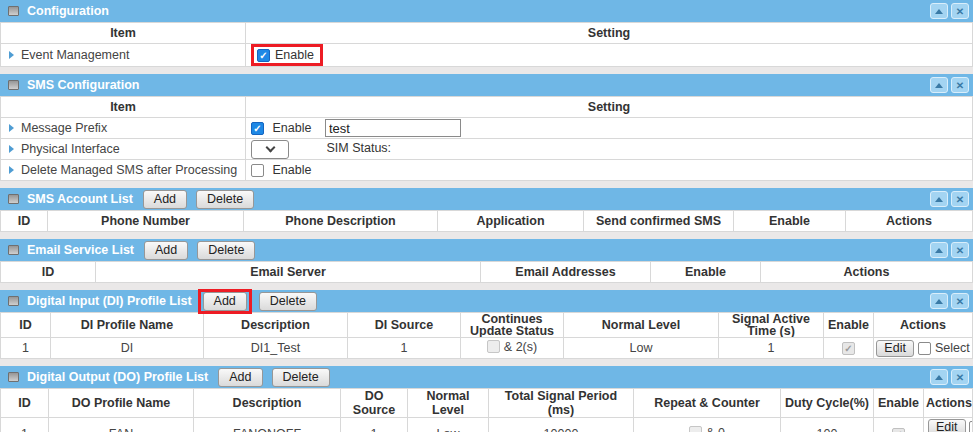 This screenshot has width=973, height=432. I want to click on di-enable-checkbox, so click(848, 348).